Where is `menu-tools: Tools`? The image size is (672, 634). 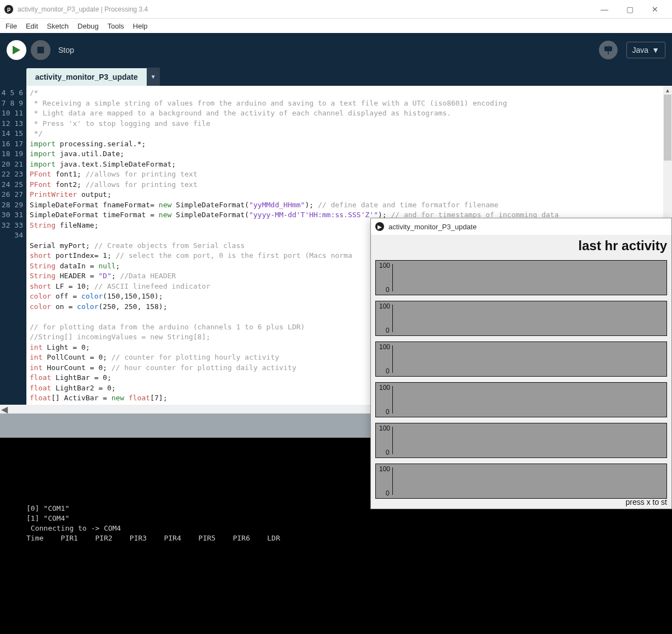
menu-tools: Tools is located at coordinates (115, 26).